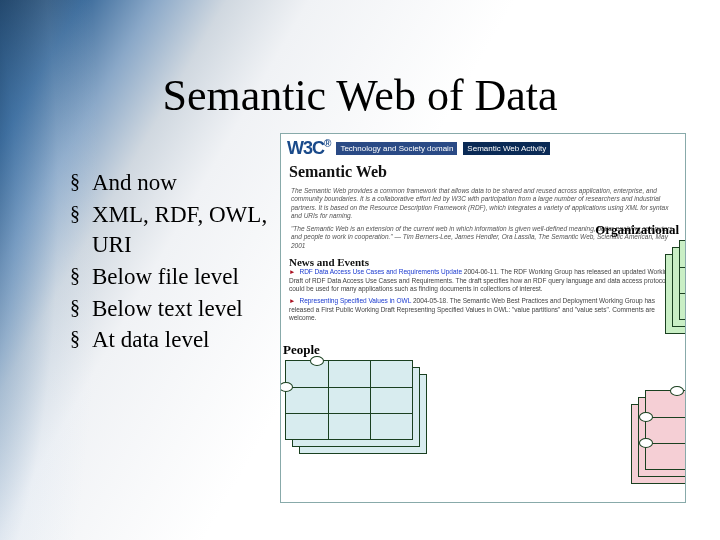  What do you see at coordinates (170, 340) in the screenshot?
I see `bullet-item: At data level` at bounding box center [170, 340].